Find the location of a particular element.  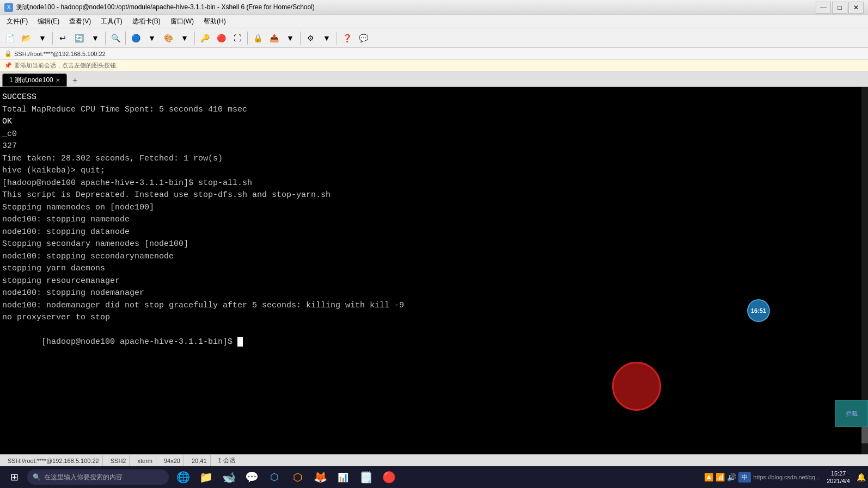

toolbar-dropdown4: ▼ is located at coordinates (185, 38).